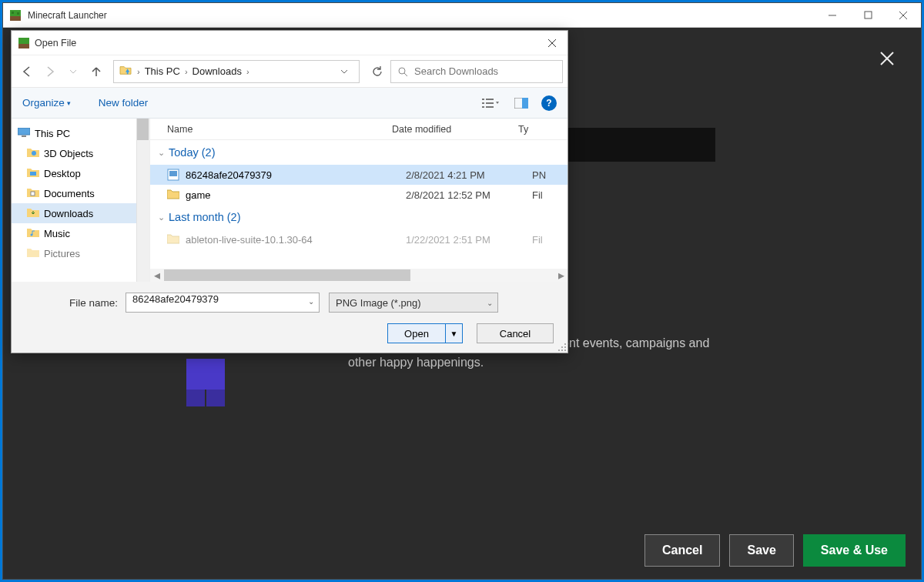  Describe the element at coordinates (96, 72) in the screenshot. I see `up-button` at that location.